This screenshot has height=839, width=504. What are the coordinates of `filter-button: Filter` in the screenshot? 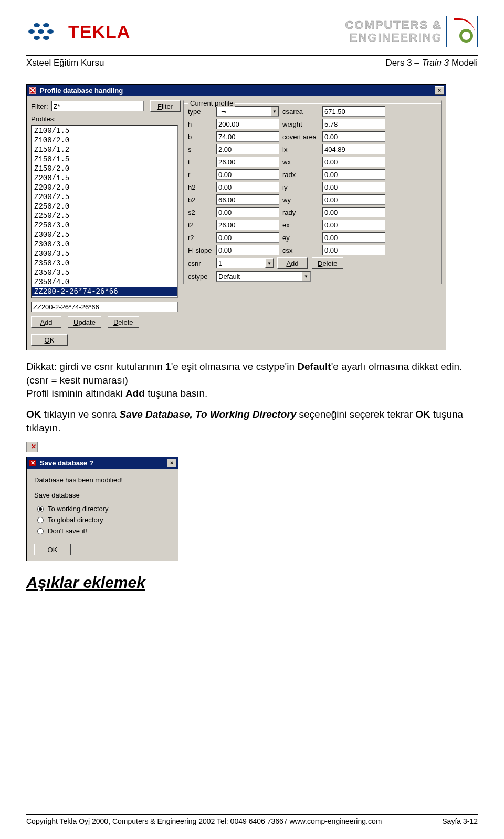 It's located at (165, 106).